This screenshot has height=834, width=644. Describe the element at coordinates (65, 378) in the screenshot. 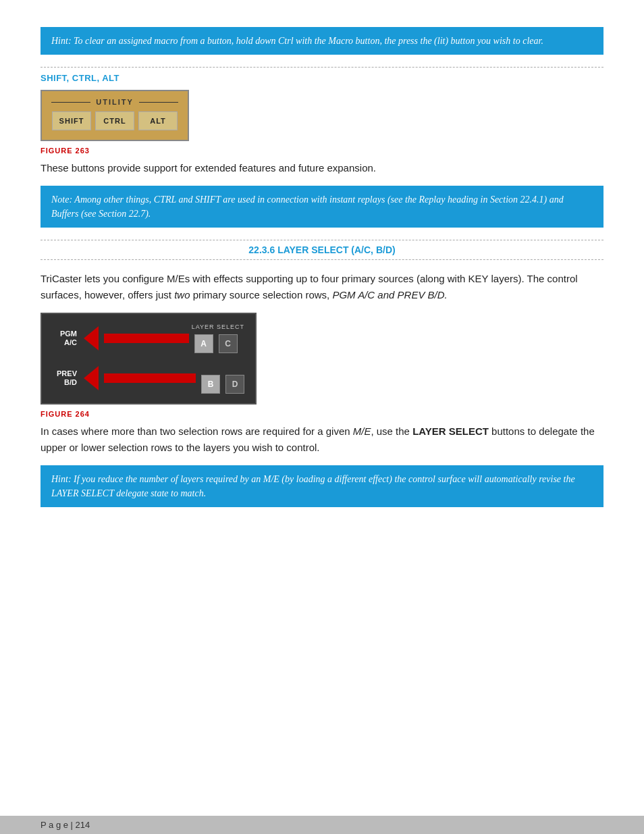

I see `prev-label: PREVB/D` at that location.